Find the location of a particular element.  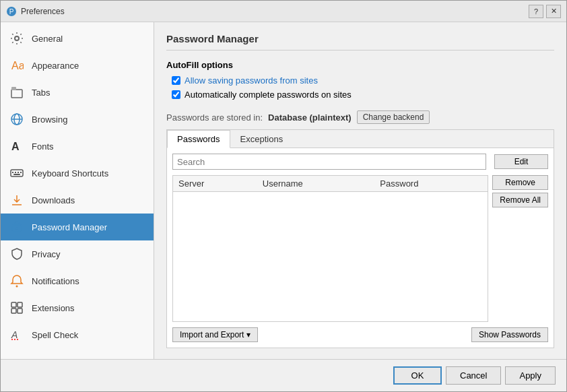

window-title: Preferences is located at coordinates (275, 11).